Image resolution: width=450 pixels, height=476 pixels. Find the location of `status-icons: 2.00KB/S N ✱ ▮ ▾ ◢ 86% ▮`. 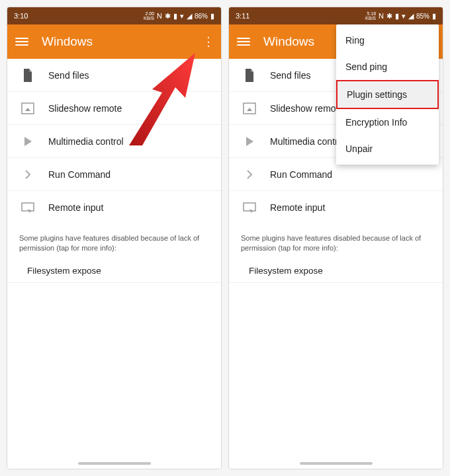

status-icons: 2.00KB/S N ✱ ▮ ▾ ◢ 86% ▮ is located at coordinates (179, 16).